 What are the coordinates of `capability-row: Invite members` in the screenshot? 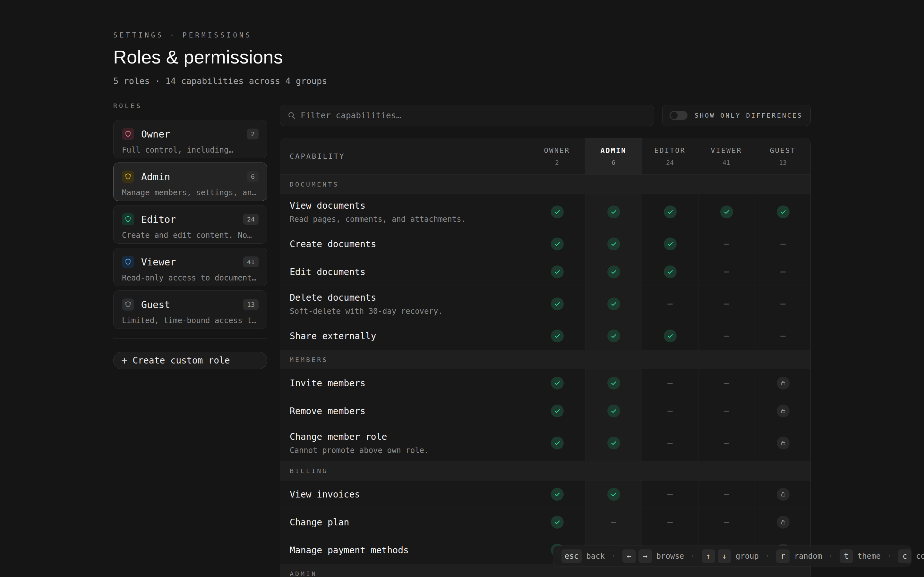 It's located at (545, 383).